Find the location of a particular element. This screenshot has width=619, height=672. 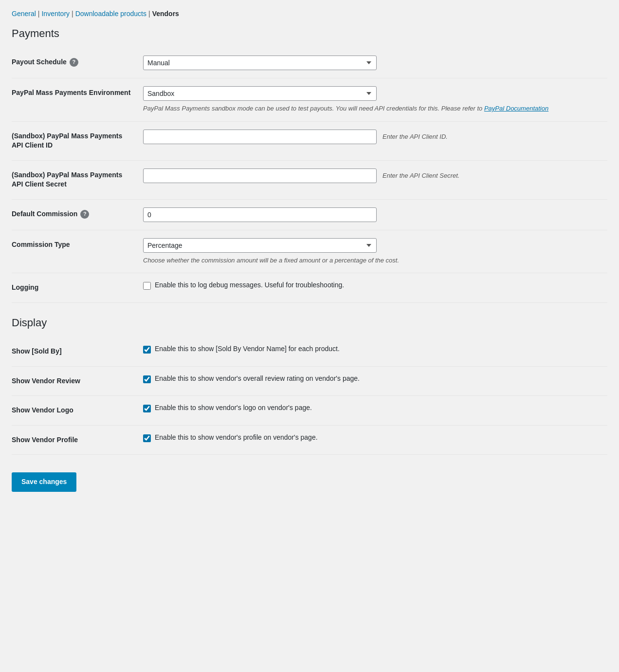

paypal-env-description: PayPal Mass Payments sandbox mode can be… is located at coordinates (346, 109).